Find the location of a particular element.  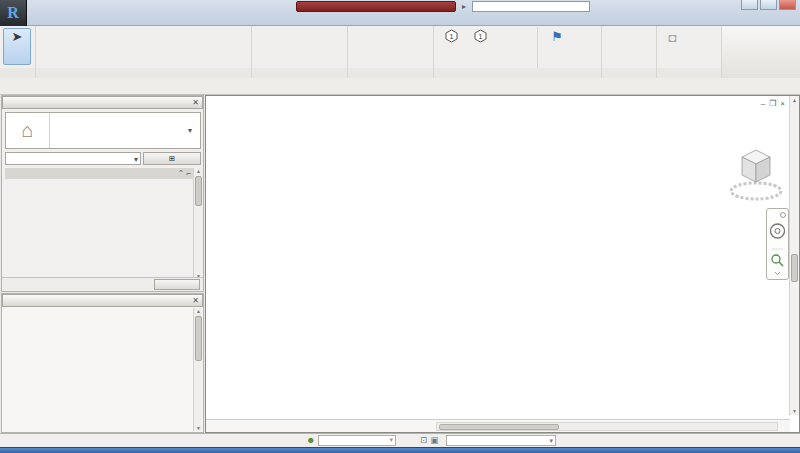

type-selector: ⌂ ▾ is located at coordinates (103, 130).